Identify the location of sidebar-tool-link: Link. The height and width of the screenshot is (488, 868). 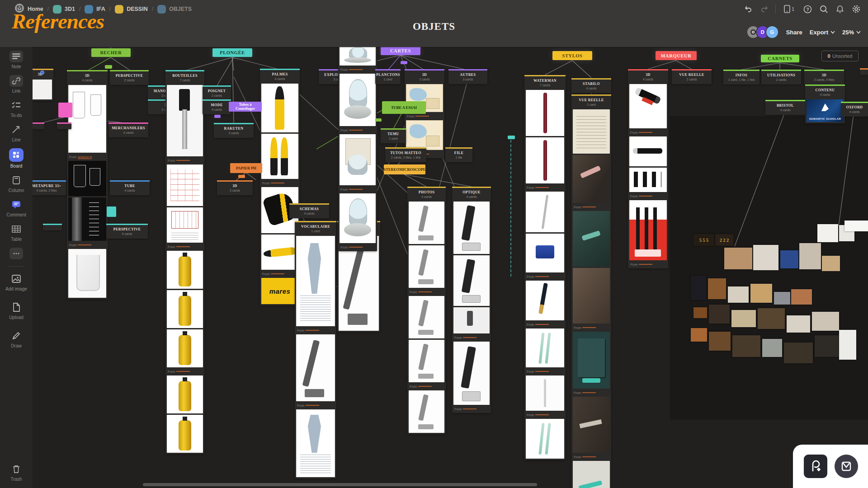
(16, 84).